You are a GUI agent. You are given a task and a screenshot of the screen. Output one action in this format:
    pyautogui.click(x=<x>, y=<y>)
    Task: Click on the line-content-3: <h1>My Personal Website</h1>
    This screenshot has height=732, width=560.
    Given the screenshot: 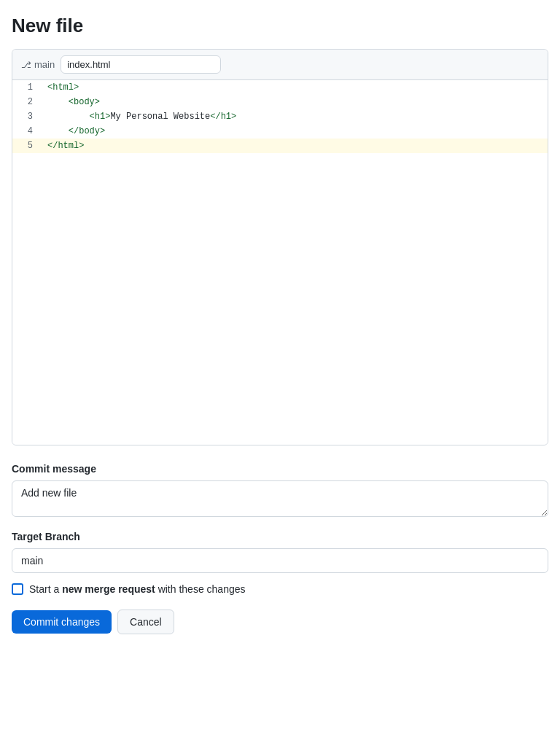 What is the action you would take?
    pyautogui.click(x=141, y=117)
    